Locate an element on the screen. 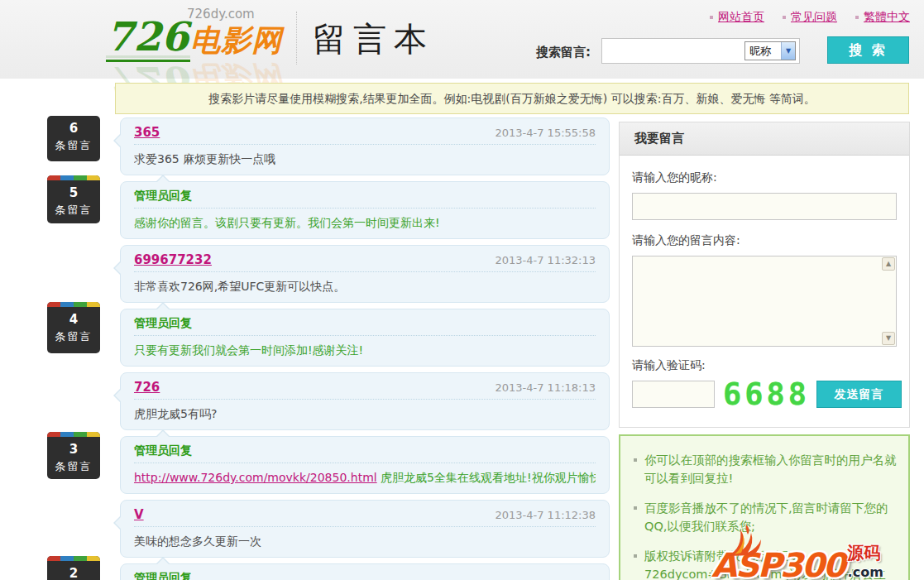 The image size is (924, 580). tips-panel: 你可以在顶部的搜索框输入你留言时的用户名就可以看到回复拉! 百度影音播放不了的情… is located at coordinates (764, 507).